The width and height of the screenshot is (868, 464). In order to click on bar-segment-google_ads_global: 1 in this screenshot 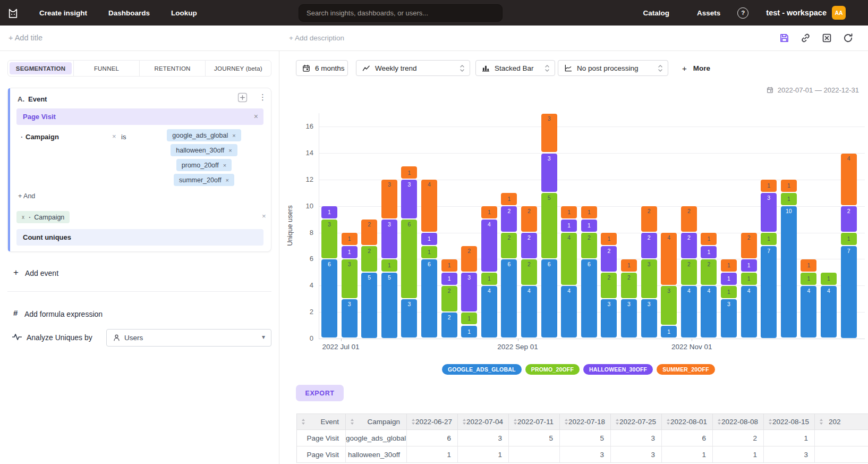, I will do `click(669, 332)`.